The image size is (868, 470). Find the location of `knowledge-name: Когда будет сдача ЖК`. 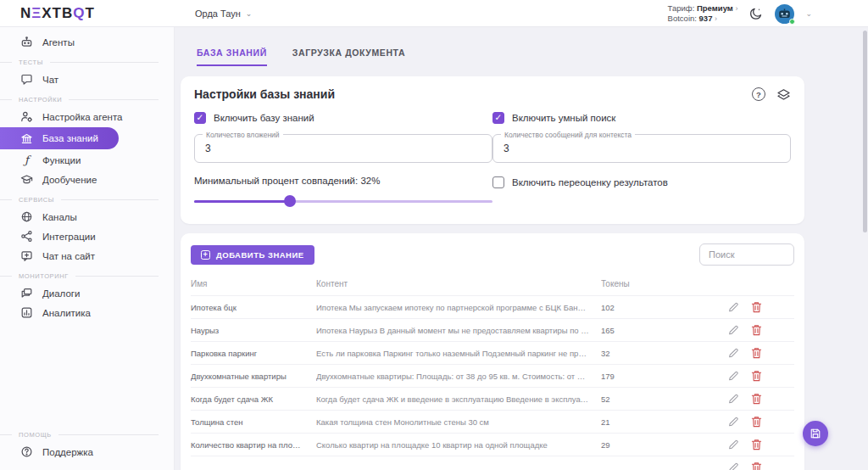

knowledge-name: Когда будет сдача ЖК is located at coordinates (253, 399).